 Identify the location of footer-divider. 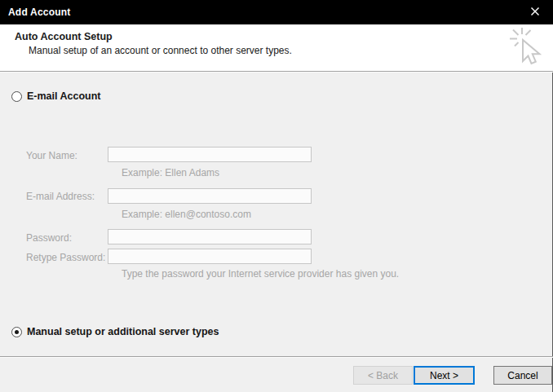
(276, 357).